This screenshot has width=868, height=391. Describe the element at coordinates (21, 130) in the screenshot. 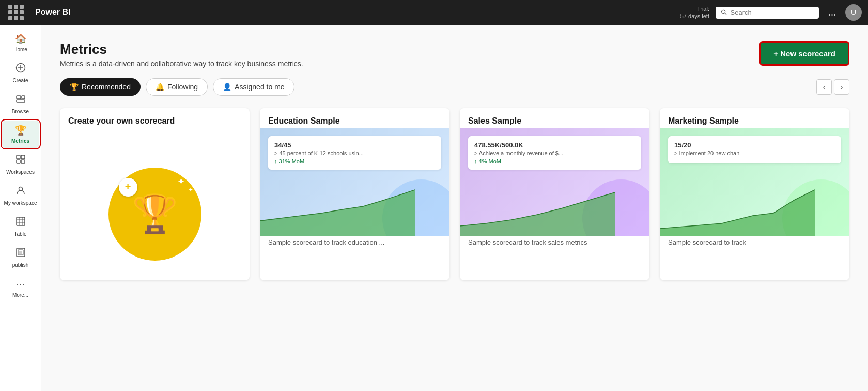

I see `metrics-icon: 🏆` at that location.